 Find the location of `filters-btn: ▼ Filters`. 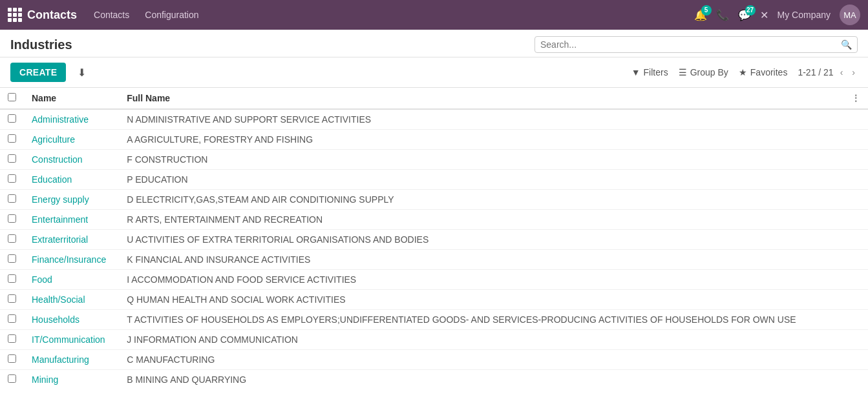

filters-btn: ▼ Filters is located at coordinates (650, 72).